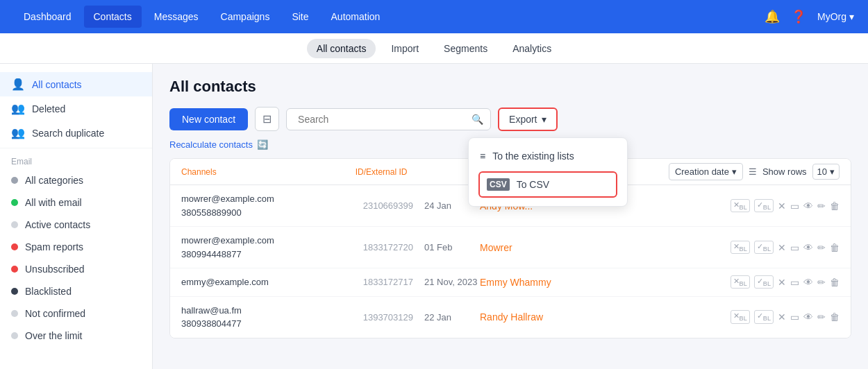 The image size is (868, 369). What do you see at coordinates (176, 17) in the screenshot?
I see `nav-messages: Messages` at bounding box center [176, 17].